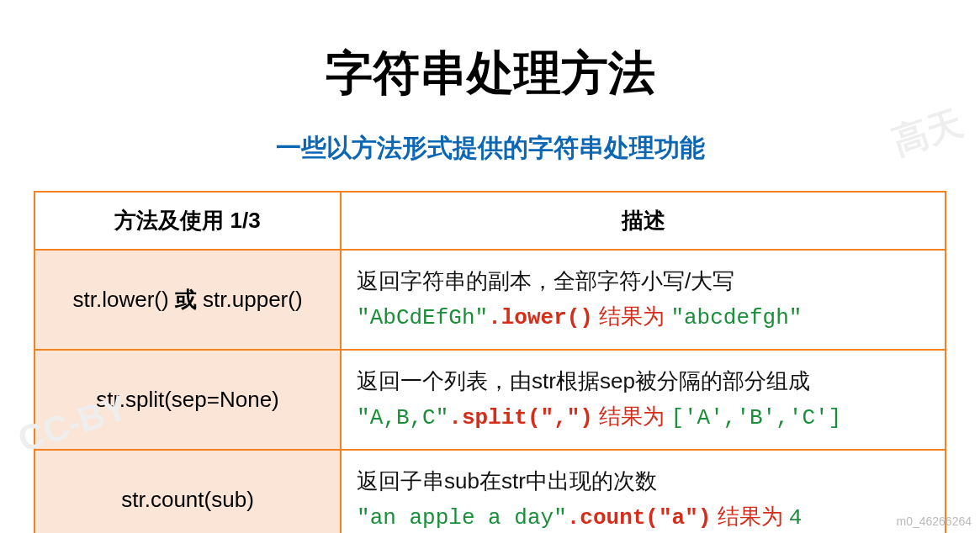 The width and height of the screenshot is (980, 533). What do you see at coordinates (462, 518) in the screenshot?
I see `example-string: "an apple a day"` at bounding box center [462, 518].